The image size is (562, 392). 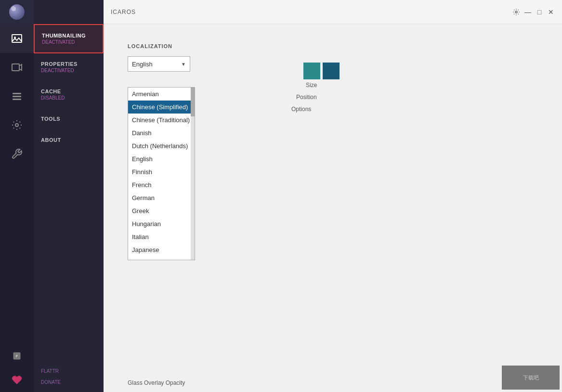 What do you see at coordinates (68, 98) in the screenshot?
I see `nav-cache-subtitle: DISABLED` at bounding box center [68, 98].